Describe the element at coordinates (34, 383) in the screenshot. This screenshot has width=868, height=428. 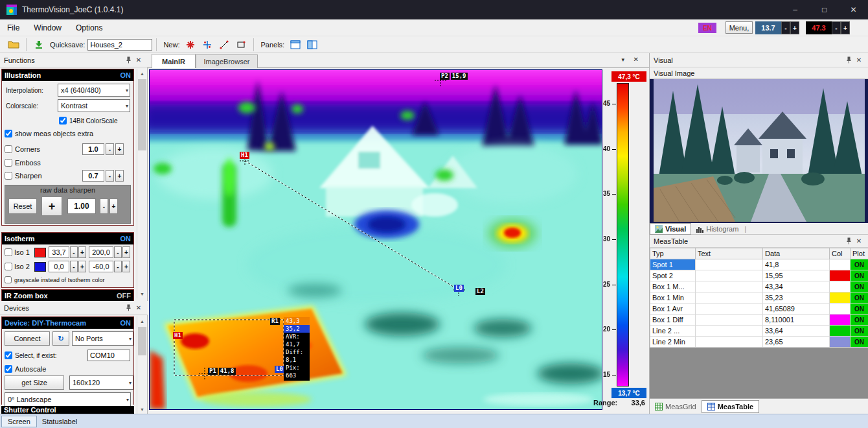
I see `get-size-button: get Size` at that location.